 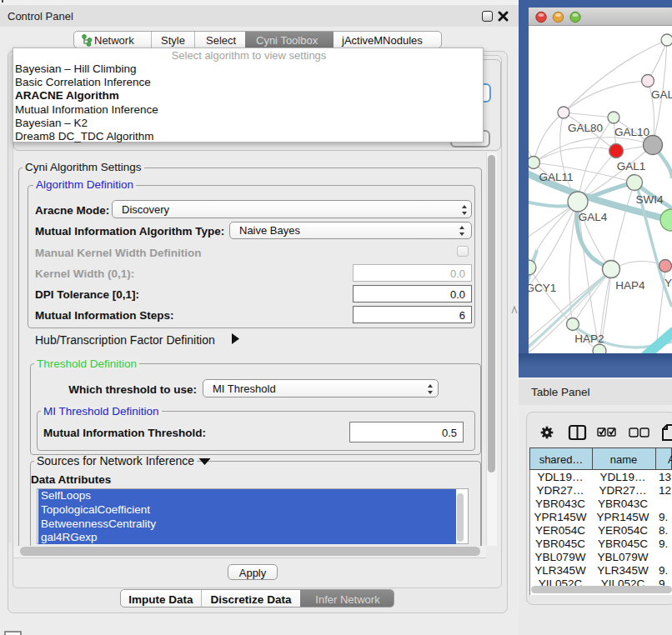 What do you see at coordinates (632, 167) in the screenshot?
I see `svg-text: GAL1` at bounding box center [632, 167].